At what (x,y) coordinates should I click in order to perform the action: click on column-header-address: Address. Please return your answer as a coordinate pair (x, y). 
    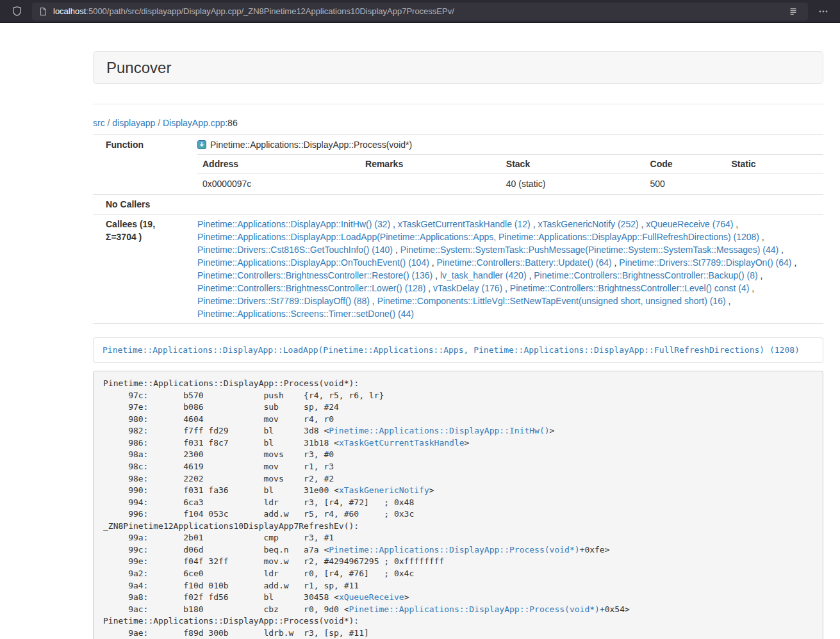
    Looking at the image, I should click on (279, 165).